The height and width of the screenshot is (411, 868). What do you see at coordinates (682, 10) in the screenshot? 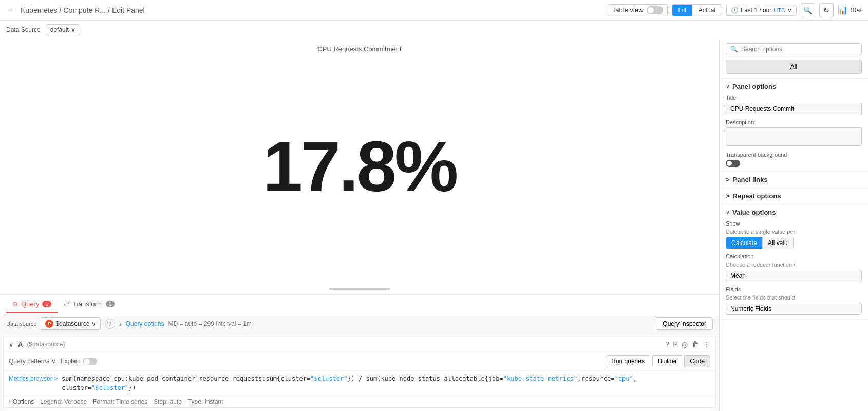
I see `fill-button: Fill` at bounding box center [682, 10].